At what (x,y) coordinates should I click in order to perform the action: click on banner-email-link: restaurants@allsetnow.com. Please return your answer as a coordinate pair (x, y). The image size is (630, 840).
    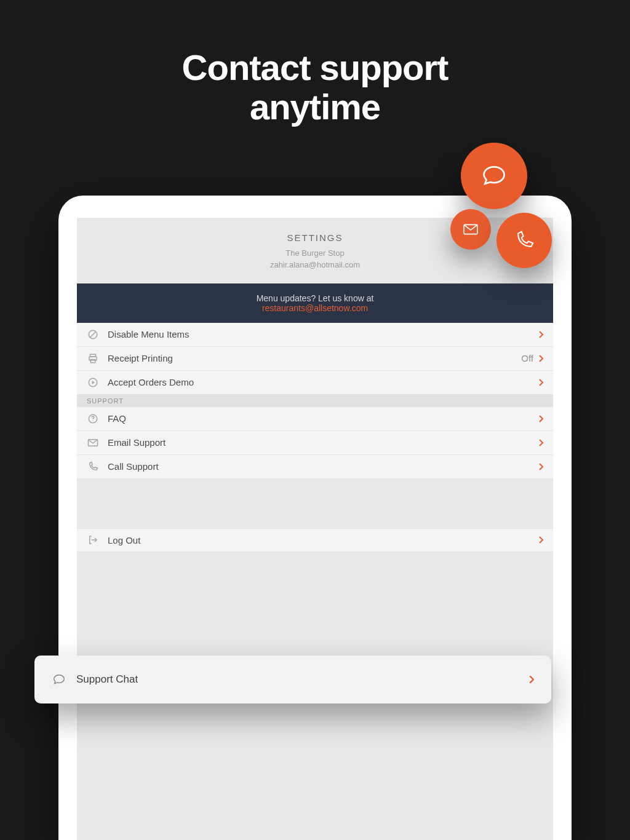
    Looking at the image, I should click on (315, 308).